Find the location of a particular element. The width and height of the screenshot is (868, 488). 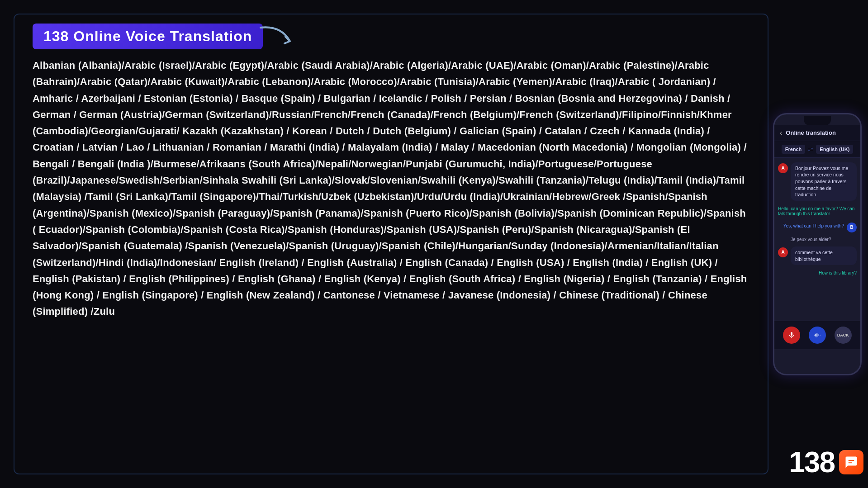

phone-notch is located at coordinates (817, 121).